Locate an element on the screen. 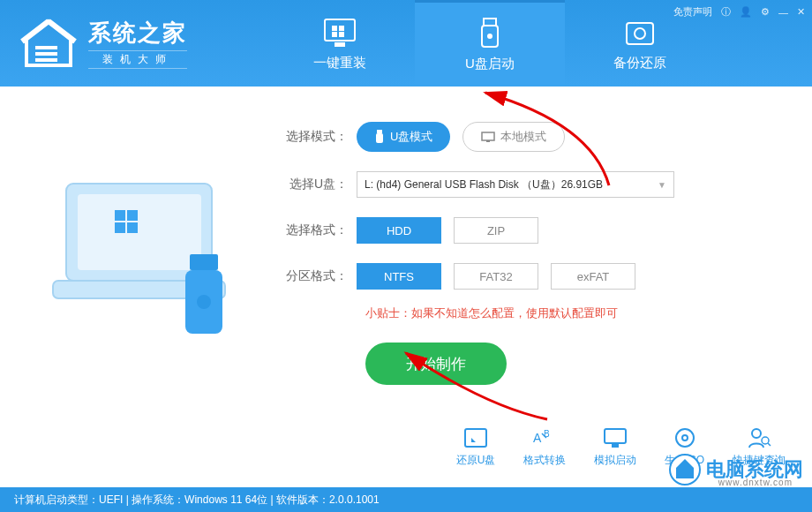 The height and width of the screenshot is (512, 812). restore-usb-button: 还原U盘 is located at coordinates (477, 447).